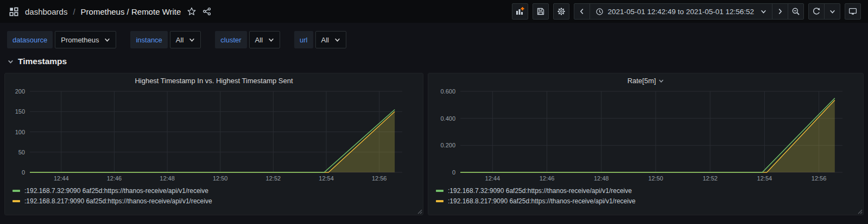 The width and height of the screenshot is (868, 224). Describe the element at coordinates (62, 40) in the screenshot. I see `variable-datasource: datasource Prometheus` at that location.